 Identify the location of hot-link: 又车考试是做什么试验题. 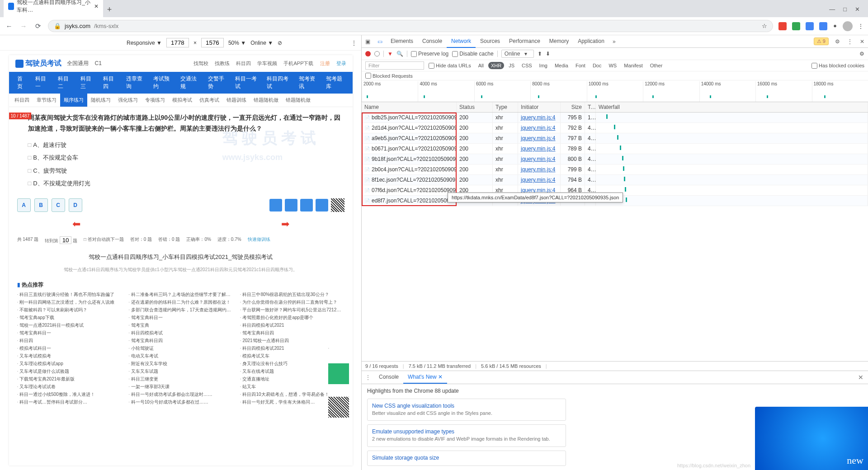
(70, 371).